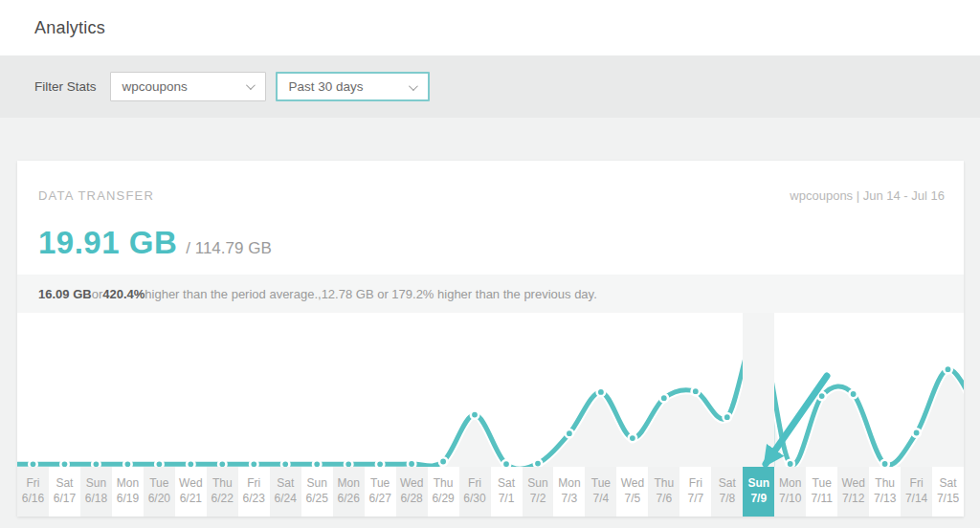 The width and height of the screenshot is (980, 528). Describe the element at coordinates (947, 492) in the screenshot. I see `day-label-cell: Sat7/15` at that location.